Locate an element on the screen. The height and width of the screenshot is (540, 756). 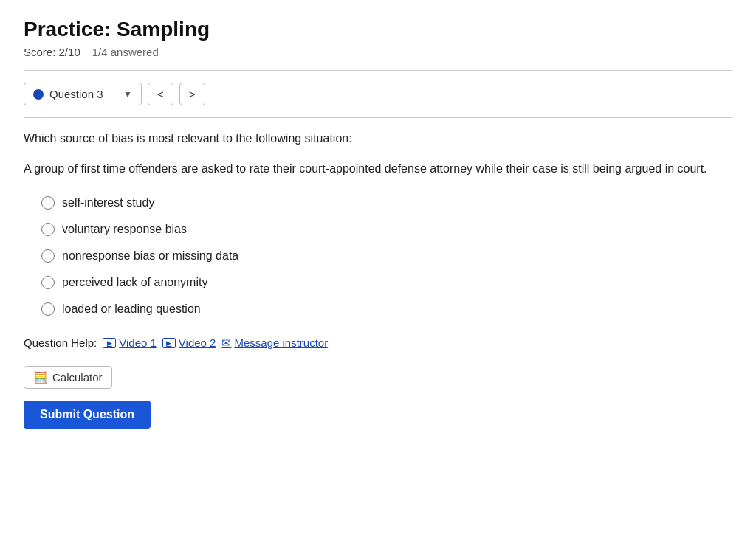
option-label-3: nonresponse bias or missing data is located at coordinates (151, 256).